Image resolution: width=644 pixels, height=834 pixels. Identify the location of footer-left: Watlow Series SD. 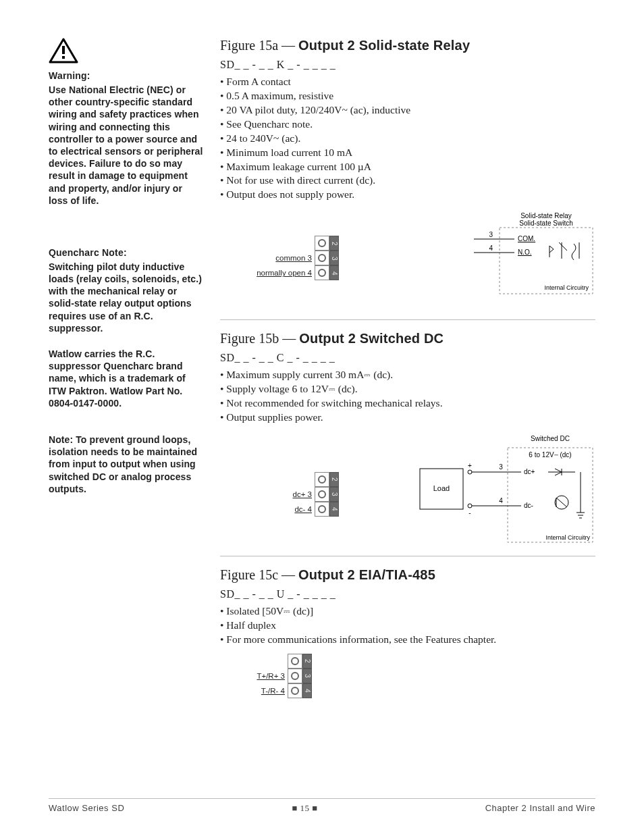
(86, 808).